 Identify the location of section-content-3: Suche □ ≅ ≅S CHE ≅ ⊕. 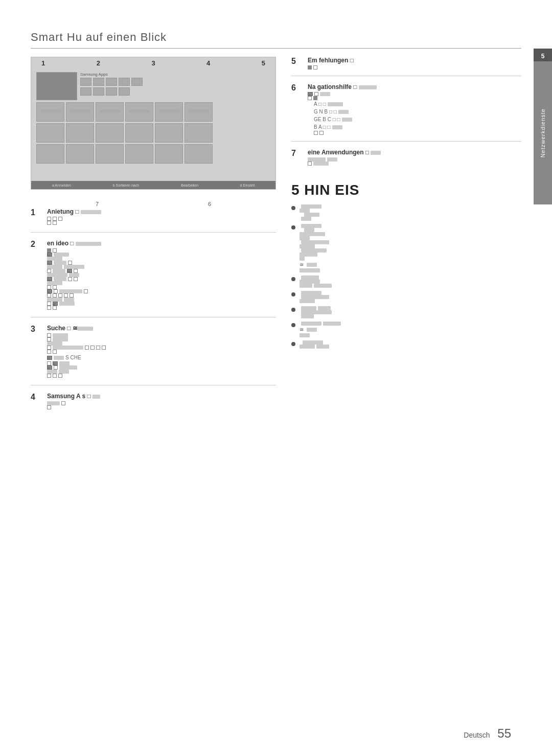
(162, 351).